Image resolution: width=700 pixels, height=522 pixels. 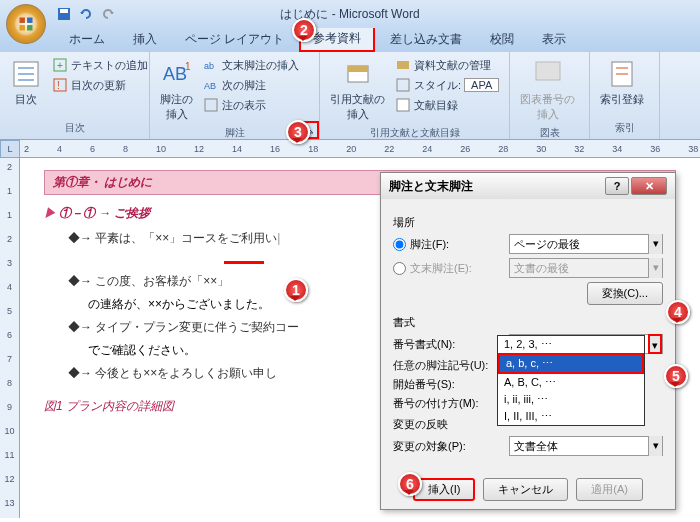 I want to click on insert-citation-button: 引用文献の 挿入, so click(x=358, y=90).